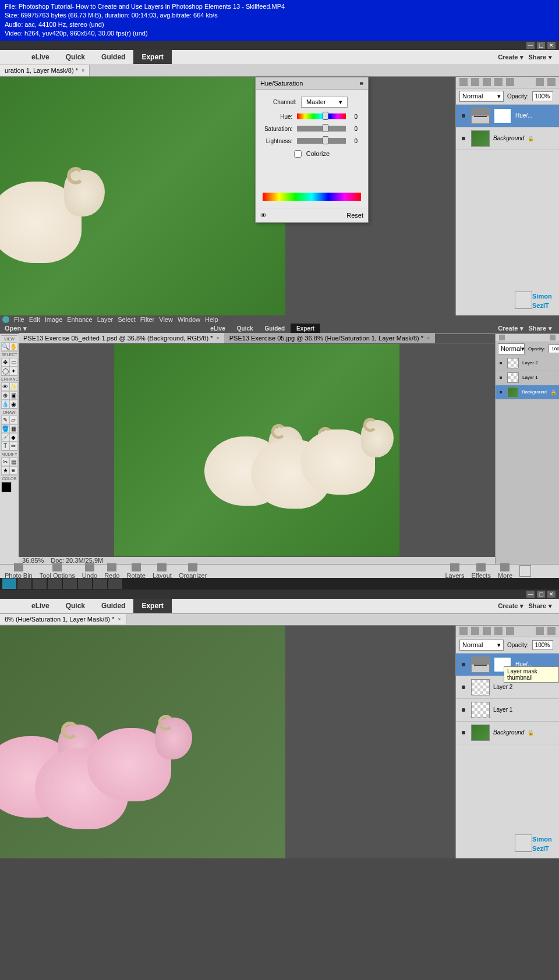 This screenshot has width=559, height=980. Describe the element at coordinates (63, 619) in the screenshot. I see `document-tab: 8% (Hue/Saturation 1, Layer Mask/8) * ×` at that location.